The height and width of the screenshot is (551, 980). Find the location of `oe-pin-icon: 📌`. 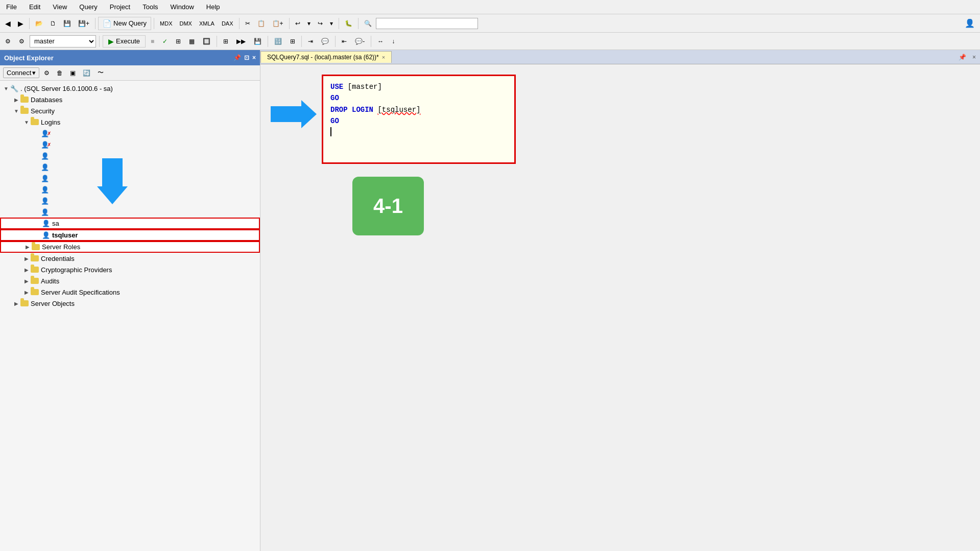

oe-pin-icon: 📌 is located at coordinates (237, 58).